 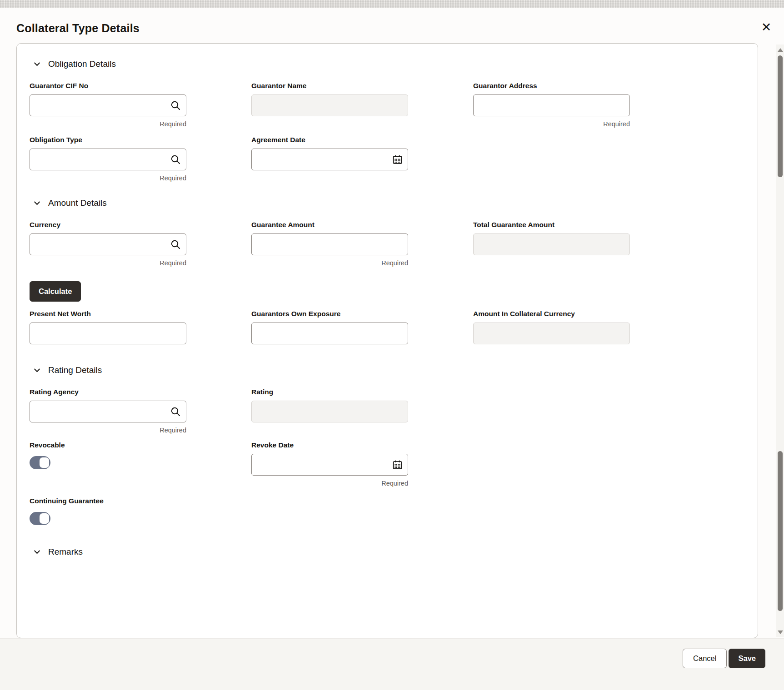 I want to click on field-label: Guarantor Address, so click(x=552, y=86).